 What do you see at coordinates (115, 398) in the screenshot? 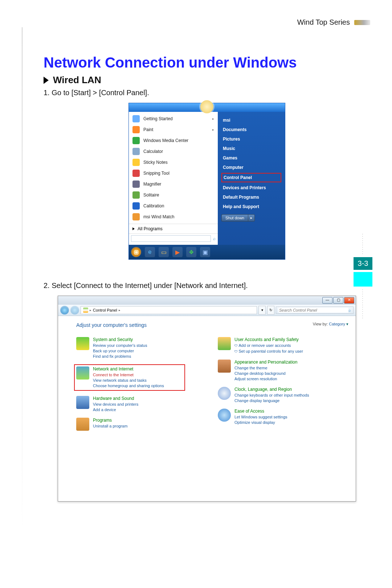
I see `category-title: Hardware and Sound` at bounding box center [115, 398].